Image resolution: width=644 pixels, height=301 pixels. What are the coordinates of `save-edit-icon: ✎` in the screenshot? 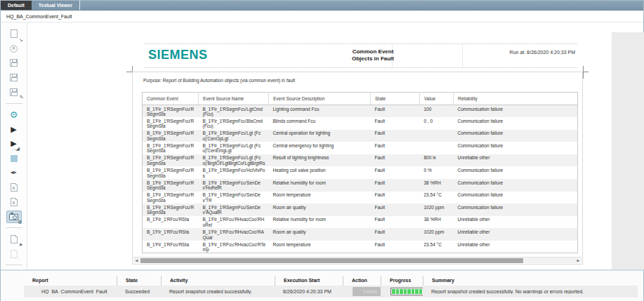 It's located at (14, 93).